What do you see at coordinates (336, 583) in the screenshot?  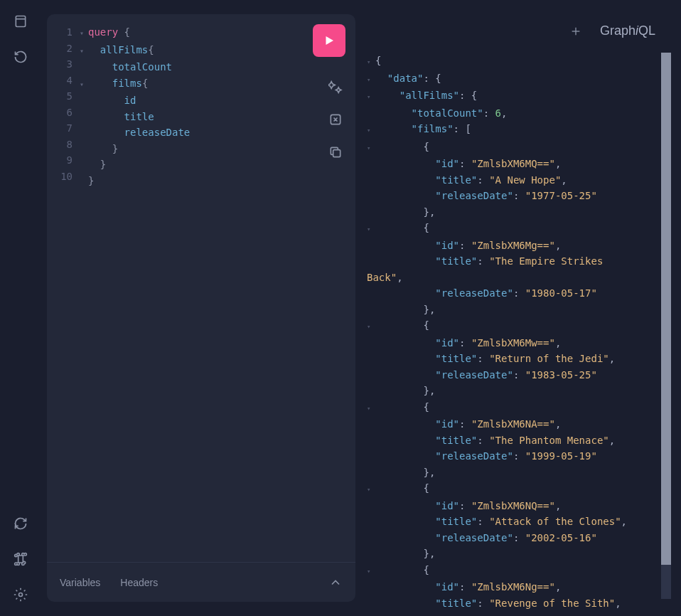 I see `chevron-up-icon` at bounding box center [336, 583].